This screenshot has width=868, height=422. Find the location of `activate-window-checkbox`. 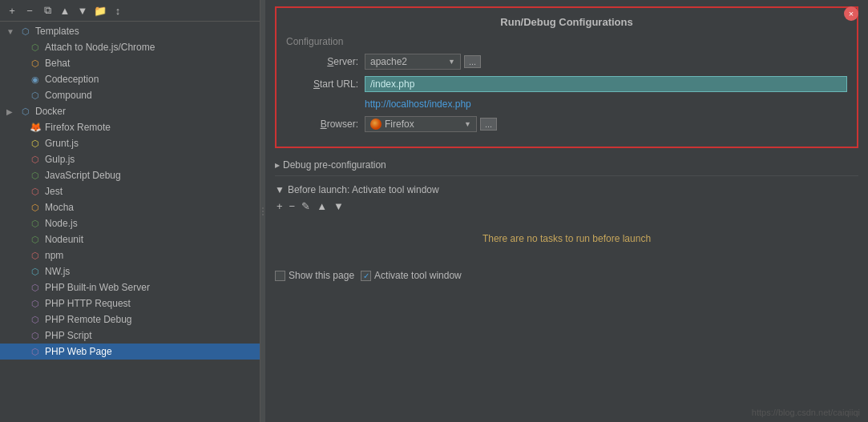

activate-window-checkbox is located at coordinates (365, 275).